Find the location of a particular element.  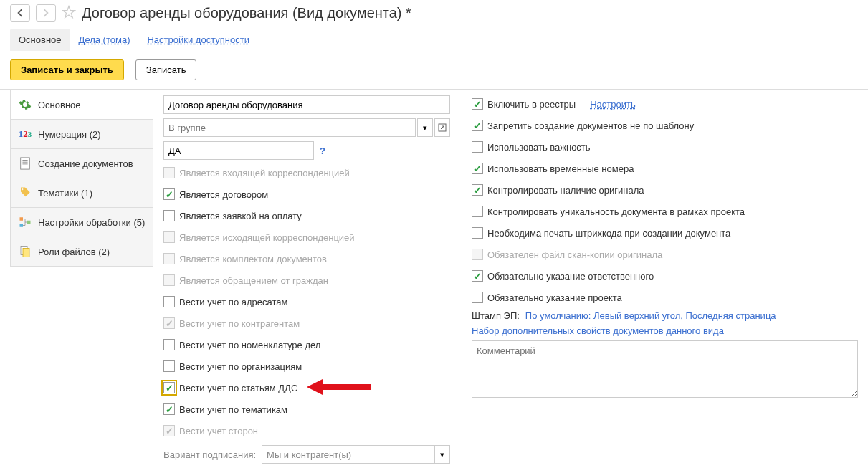

numbering-icon: 123 is located at coordinates (25, 134).